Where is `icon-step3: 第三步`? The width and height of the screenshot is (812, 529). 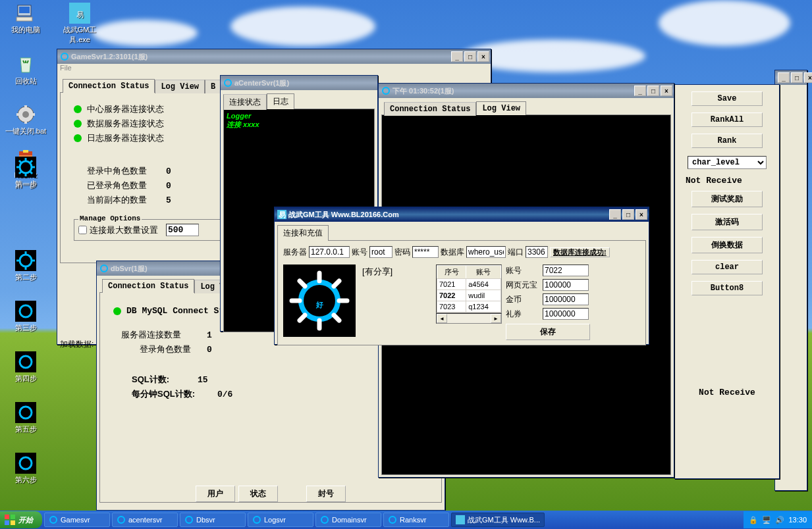 icon-step3: 第三步 is located at coordinates (26, 317).